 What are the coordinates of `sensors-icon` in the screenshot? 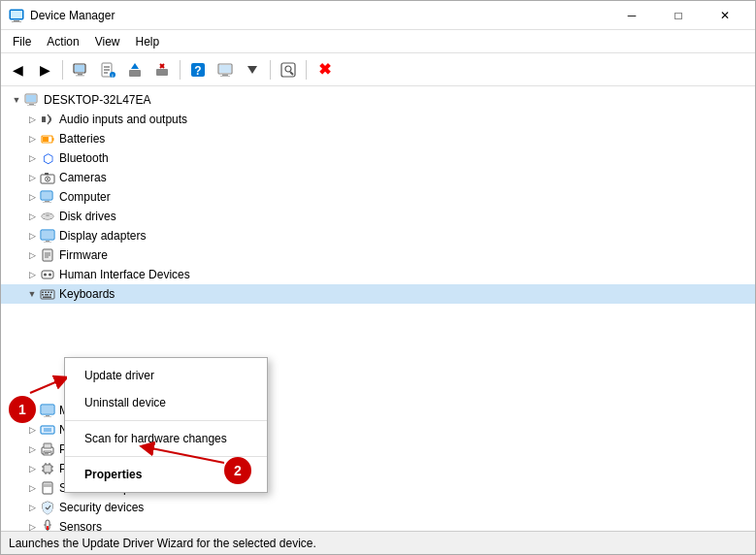 It's located at (48, 525).